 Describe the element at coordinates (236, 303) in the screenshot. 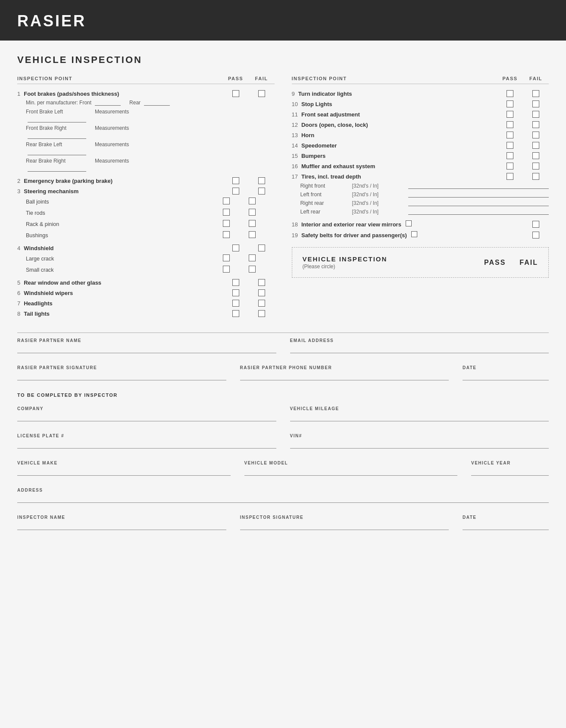

I see `item-7-pass-checkbox` at that location.